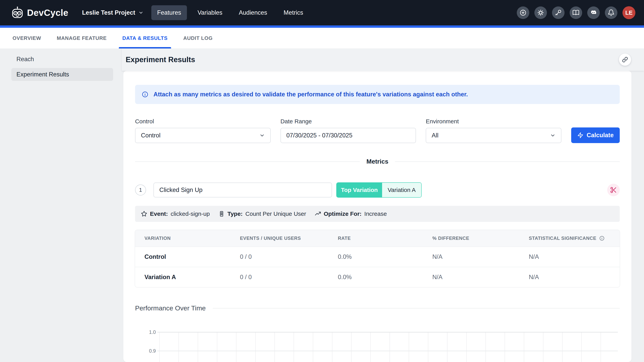 The height and width of the screenshot is (362, 644). Describe the element at coordinates (523, 13) in the screenshot. I see `create-new-button` at that location.